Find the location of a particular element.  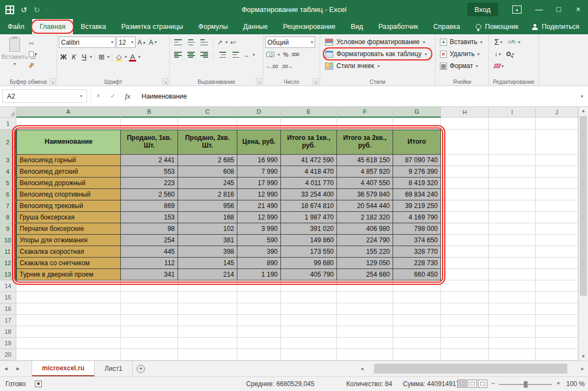

ribbon-tab-9: Справка is located at coordinates (446, 27).